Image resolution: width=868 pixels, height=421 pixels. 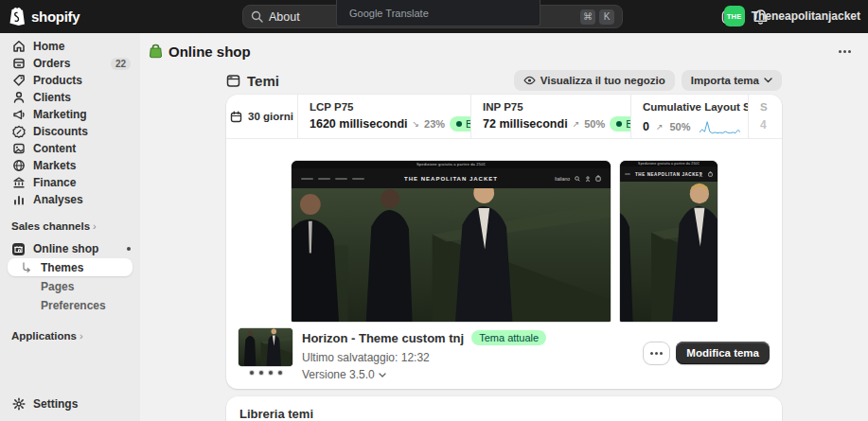 I want to click on account-menu: THE Theneapolitanjacket, so click(x=792, y=16).